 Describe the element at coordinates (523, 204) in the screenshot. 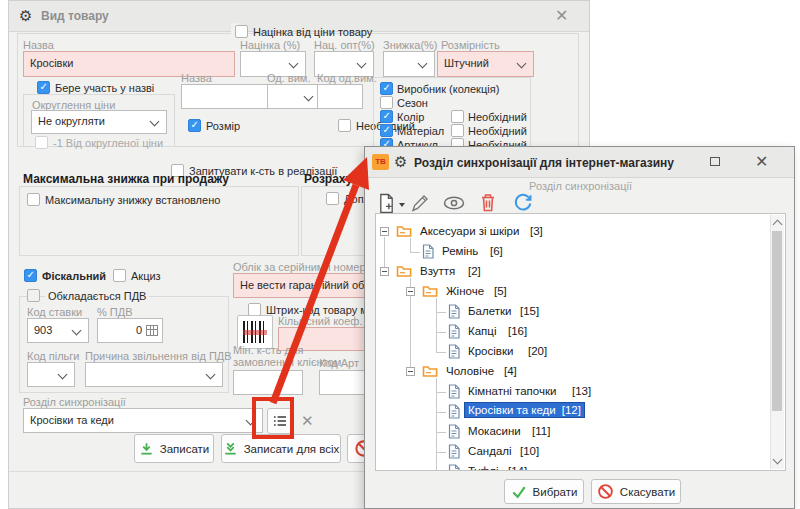

I see `refresh-button` at that location.